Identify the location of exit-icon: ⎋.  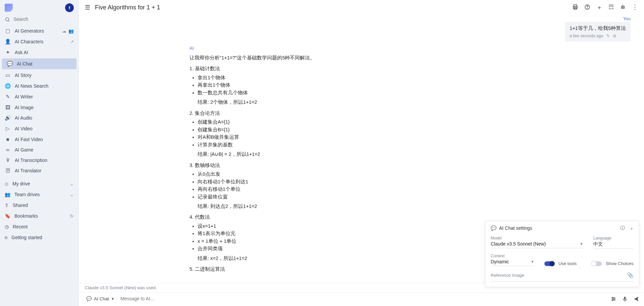
(6, 237).